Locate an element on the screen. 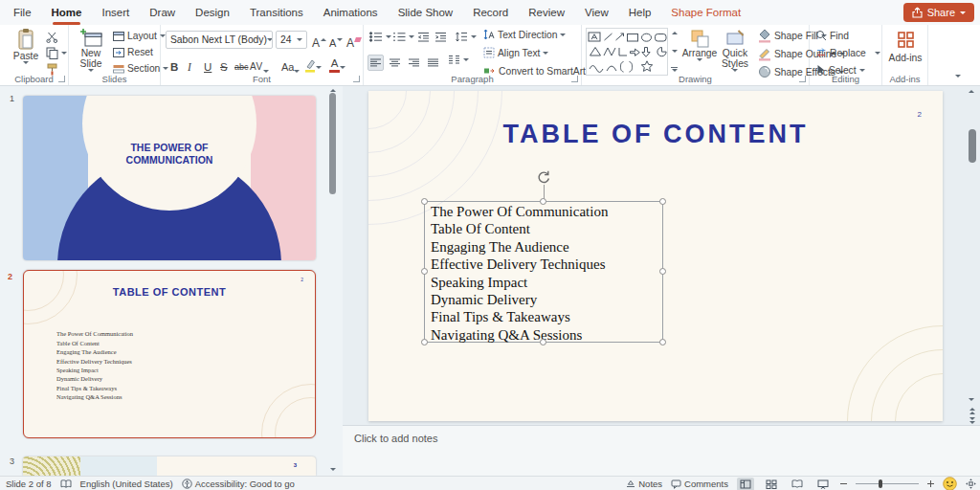 This screenshot has height=490, width=980. increase-indent-button is located at coordinates (440, 36).